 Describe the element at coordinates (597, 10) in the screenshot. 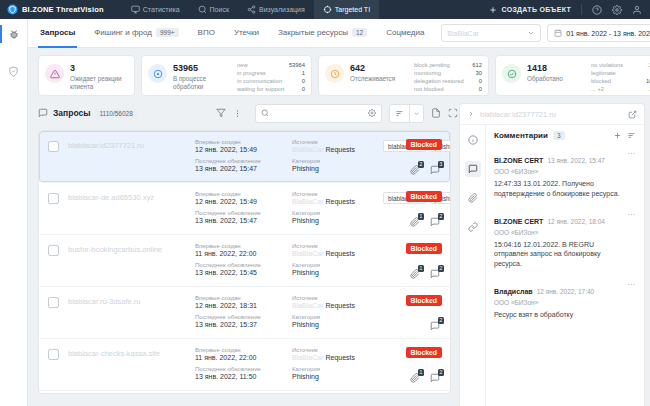

I see `help-icon` at that location.